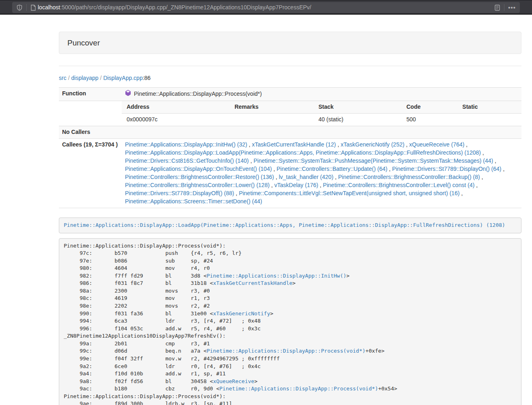  What do you see at coordinates (27, 7) in the screenshot?
I see `urlbar-divider` at bounding box center [27, 7].